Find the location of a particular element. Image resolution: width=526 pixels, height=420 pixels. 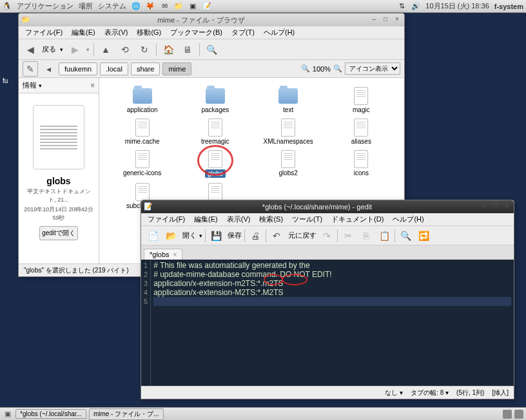

menu-bookmarks: ブックマーク(B) is located at coordinates (196, 32).